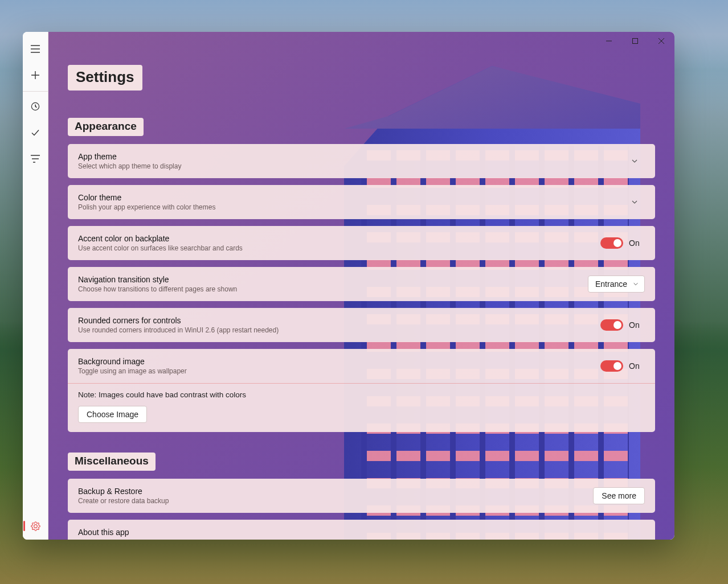 The height and width of the screenshot is (584, 728). Describe the element at coordinates (361, 284) in the screenshot. I see `nav-transition-card: Navigation transition style Choose how t…` at that location.